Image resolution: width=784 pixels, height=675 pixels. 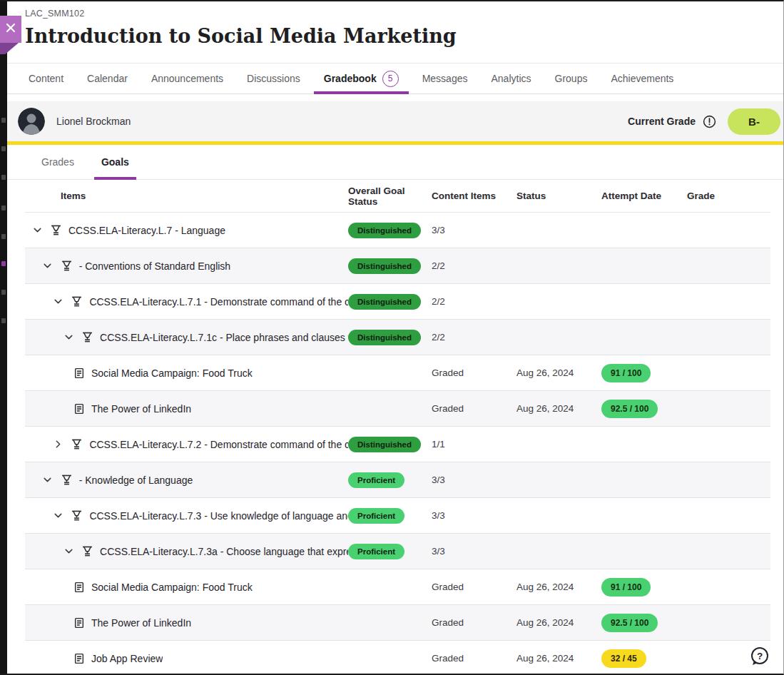 I want to click on column-header-grade: Grade, so click(x=729, y=196).